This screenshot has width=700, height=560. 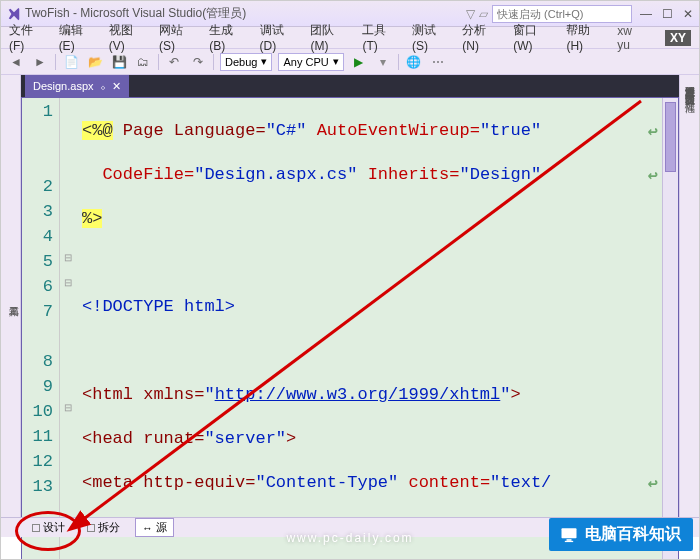 What do you see at coordinates (414, 62) in the screenshot?
I see `browser-icon: 🌐` at bounding box center [414, 62].